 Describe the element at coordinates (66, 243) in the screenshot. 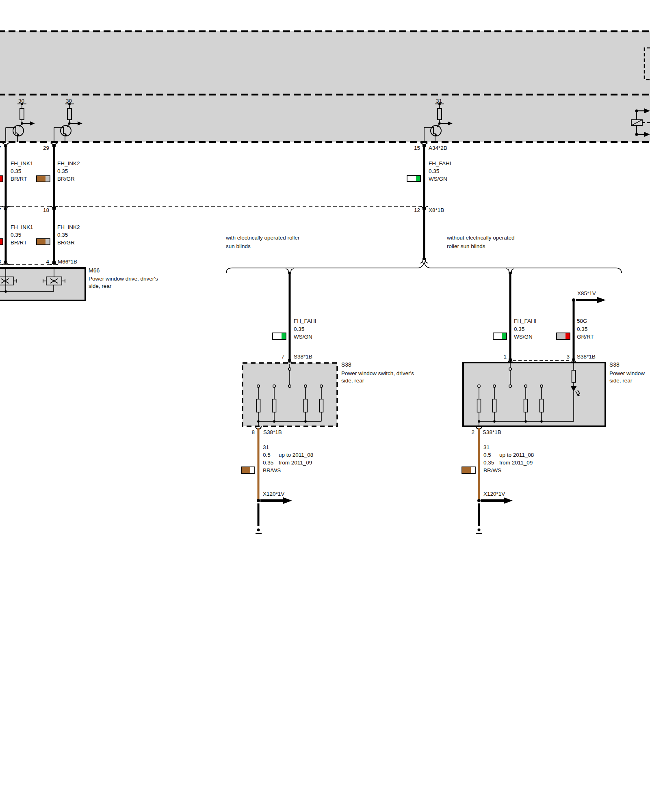

I see `wire-fh-ink2-color-2: BR/GR` at that location.